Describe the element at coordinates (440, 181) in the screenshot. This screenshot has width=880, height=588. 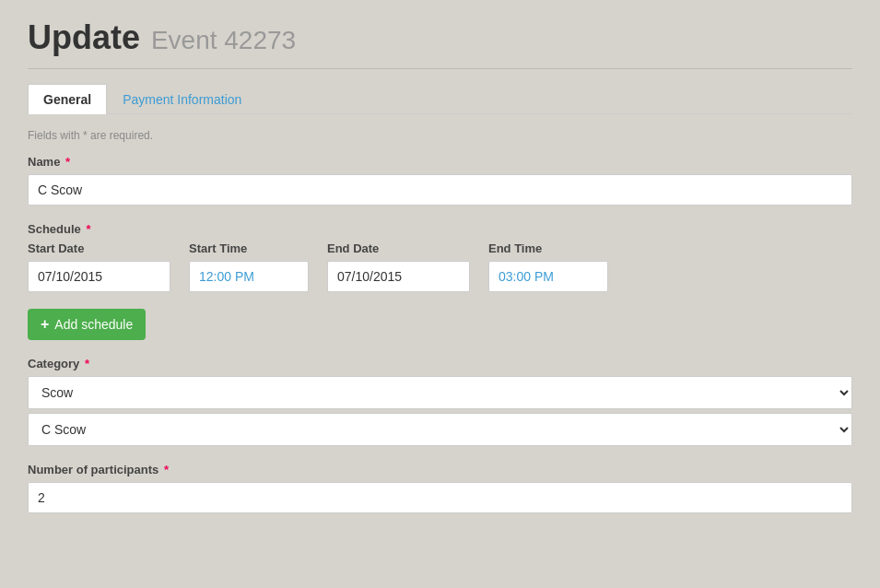
I see `name-group: Name *` at that location.